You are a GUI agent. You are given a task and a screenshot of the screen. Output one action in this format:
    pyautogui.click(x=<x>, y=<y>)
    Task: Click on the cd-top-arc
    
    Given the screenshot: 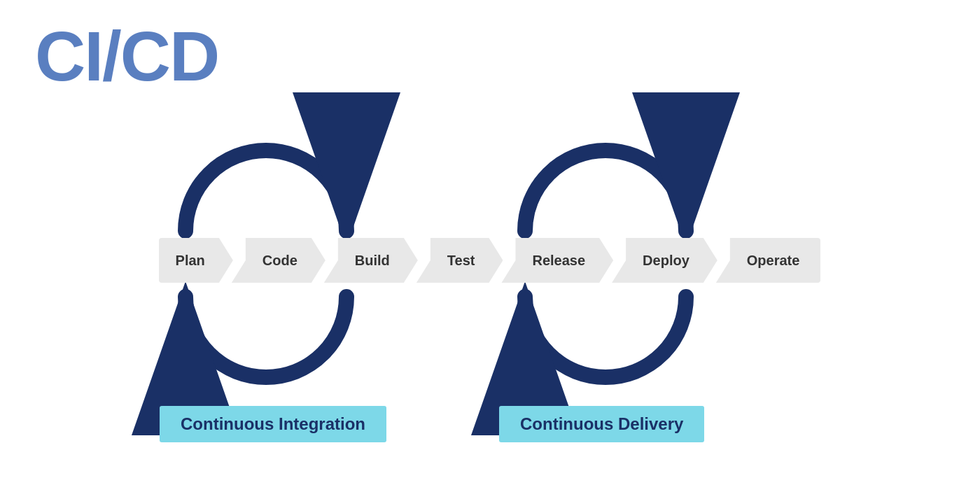 What is the action you would take?
    pyautogui.click(x=606, y=182)
    